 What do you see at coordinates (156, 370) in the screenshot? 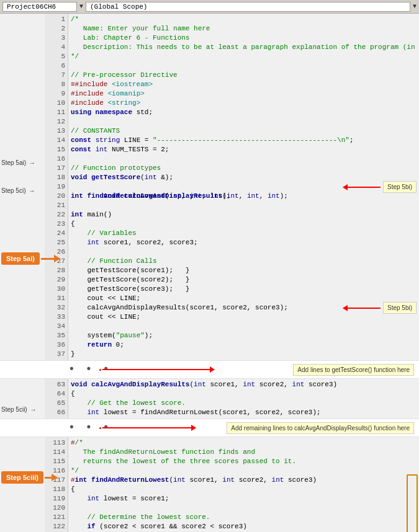
I see `ellipsis1-arrow-area` at bounding box center [156, 370].